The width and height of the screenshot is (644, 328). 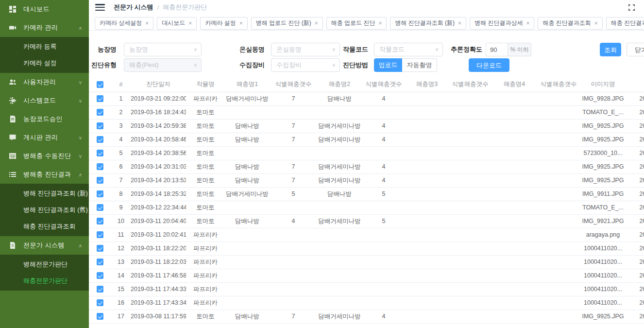 What do you see at coordinates (45, 164) in the screenshot?
I see `sidebar: 대시보드카메라 관리∧카메라 등록카메라 설정사용자관리∨시스템코드∨농장코드승…` at bounding box center [45, 164].